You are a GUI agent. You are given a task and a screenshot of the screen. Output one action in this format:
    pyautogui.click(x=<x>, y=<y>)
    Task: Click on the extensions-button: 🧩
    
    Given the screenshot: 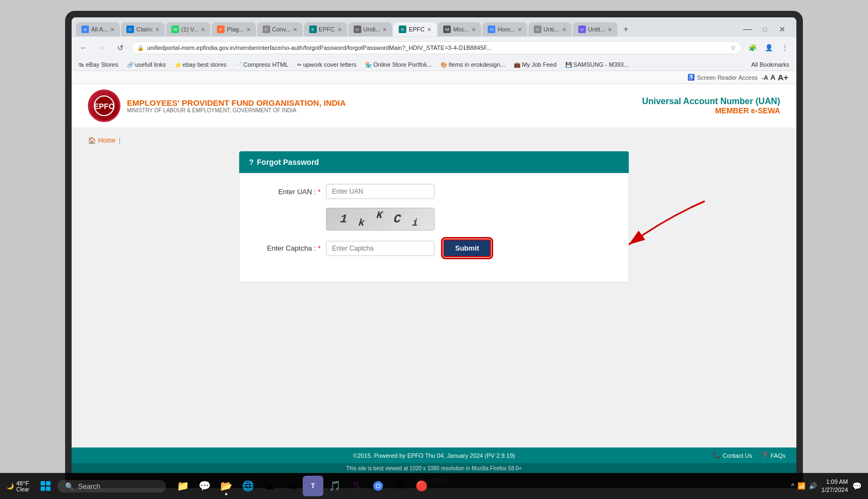 What is the action you would take?
    pyautogui.click(x=752, y=48)
    